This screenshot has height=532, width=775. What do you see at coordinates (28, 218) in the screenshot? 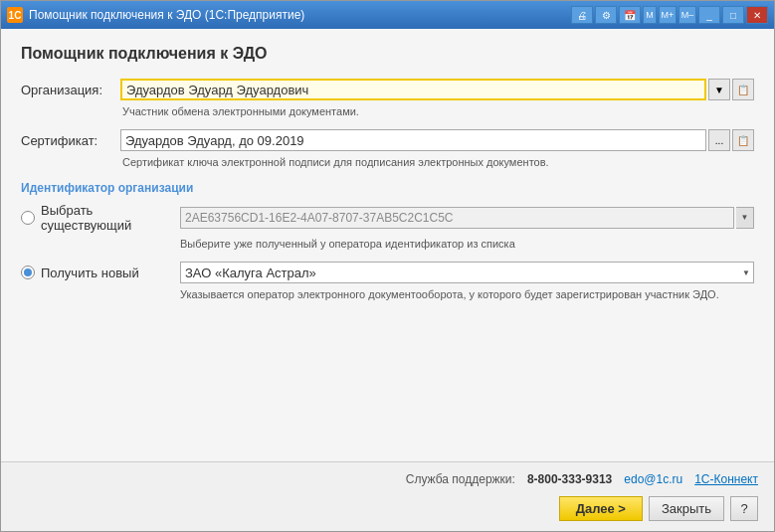
I see `choose-existing-radio` at bounding box center [28, 218].